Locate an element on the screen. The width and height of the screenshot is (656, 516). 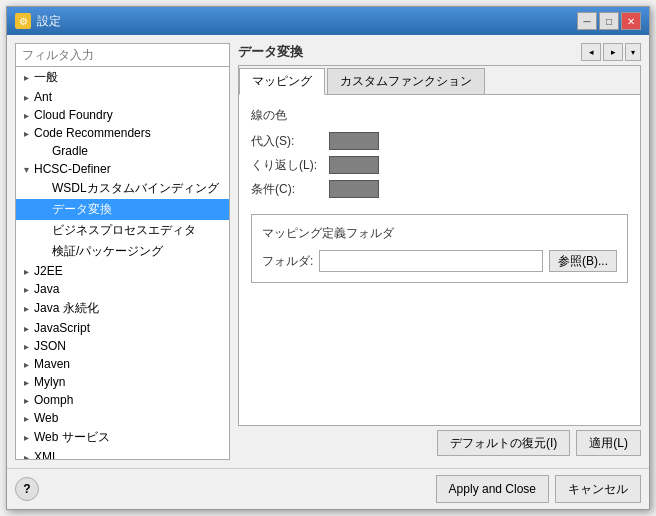
tree-item-ippan: ▸一般 is located at coordinates (122, 78).